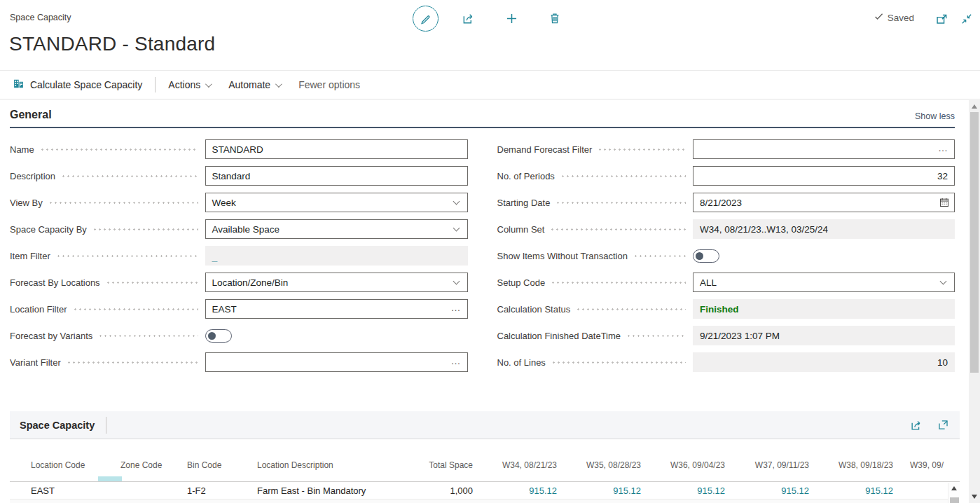  Describe the element at coordinates (932, 460) in the screenshot. I see `column-header-w39-09: W39, 09/` at that location.